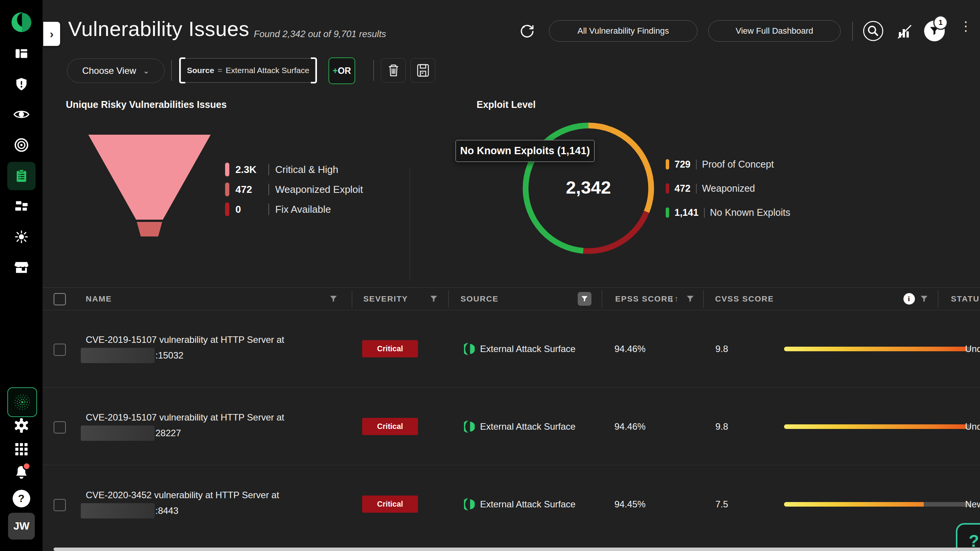 Image resolution: width=980 pixels, height=551 pixels. I want to click on panels-divider, so click(410, 224).